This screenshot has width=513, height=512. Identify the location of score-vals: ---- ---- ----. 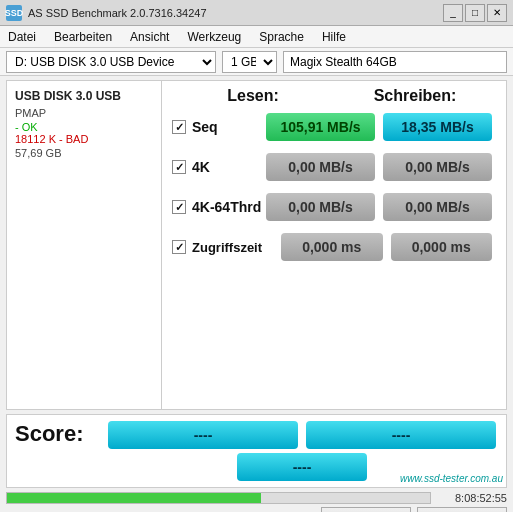
(302, 451).